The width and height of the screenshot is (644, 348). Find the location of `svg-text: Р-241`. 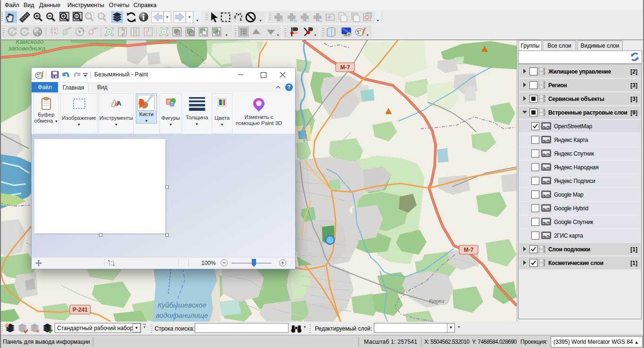

svg-text: Р-241 is located at coordinates (80, 310).